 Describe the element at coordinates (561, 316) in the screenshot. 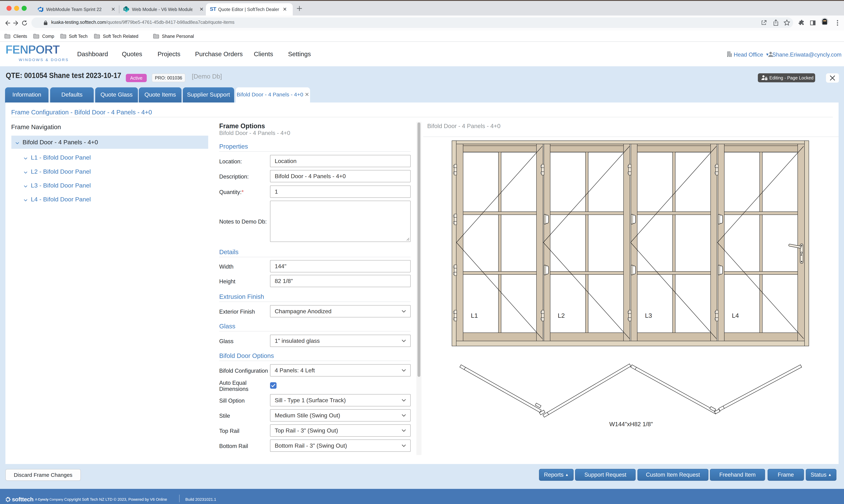

I see `svg-text: L2` at that location.